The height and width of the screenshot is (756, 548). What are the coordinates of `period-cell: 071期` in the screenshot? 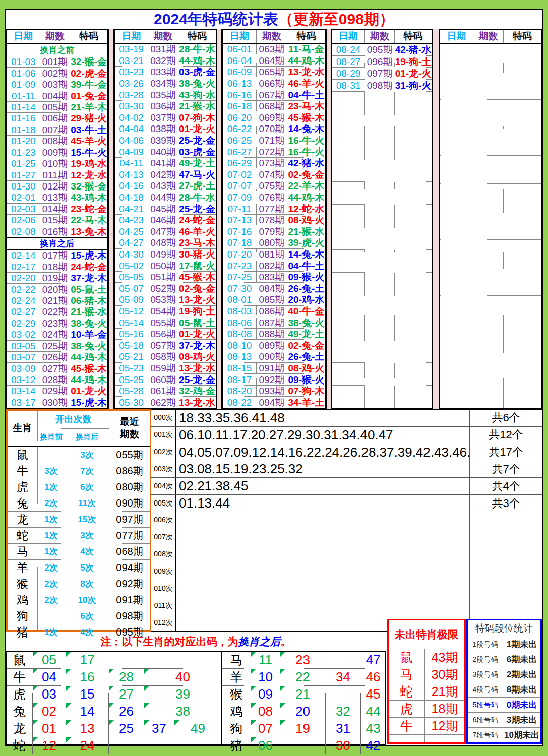 It's located at (272, 140).